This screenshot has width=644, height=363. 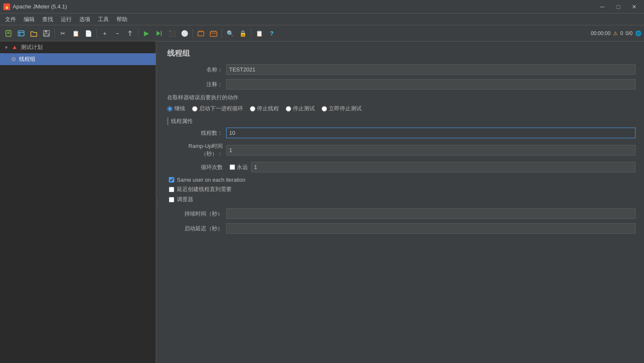 I want to click on help-button: ?, so click(x=272, y=33).